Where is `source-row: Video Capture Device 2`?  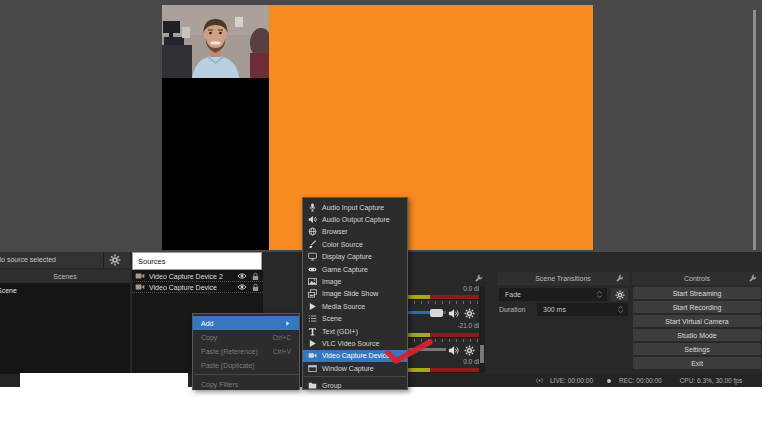
source-row: Video Capture Device 2 is located at coordinates (198, 276).